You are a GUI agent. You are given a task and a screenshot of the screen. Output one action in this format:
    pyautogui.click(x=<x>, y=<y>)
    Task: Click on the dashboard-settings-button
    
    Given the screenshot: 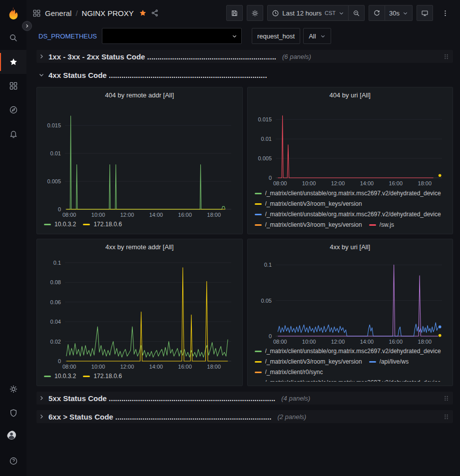 What is the action you would take?
    pyautogui.click(x=255, y=13)
    